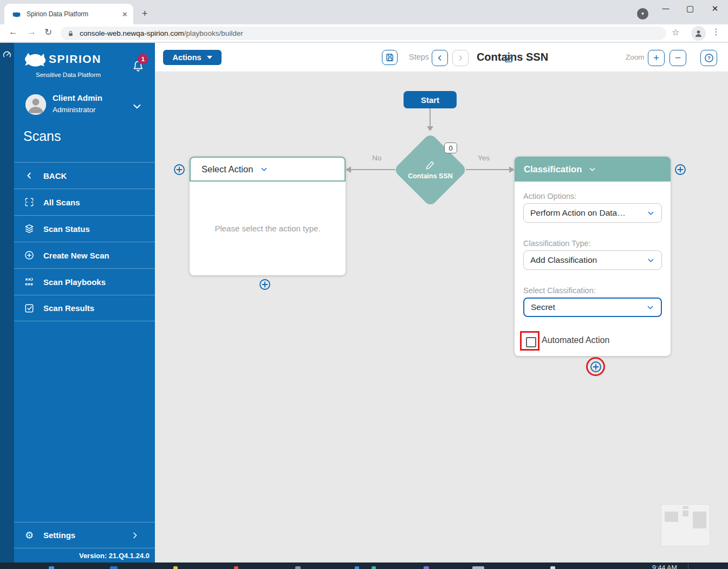 The height and width of the screenshot is (569, 728). I want to click on os-taskbar: 9:44 AM, so click(364, 566).